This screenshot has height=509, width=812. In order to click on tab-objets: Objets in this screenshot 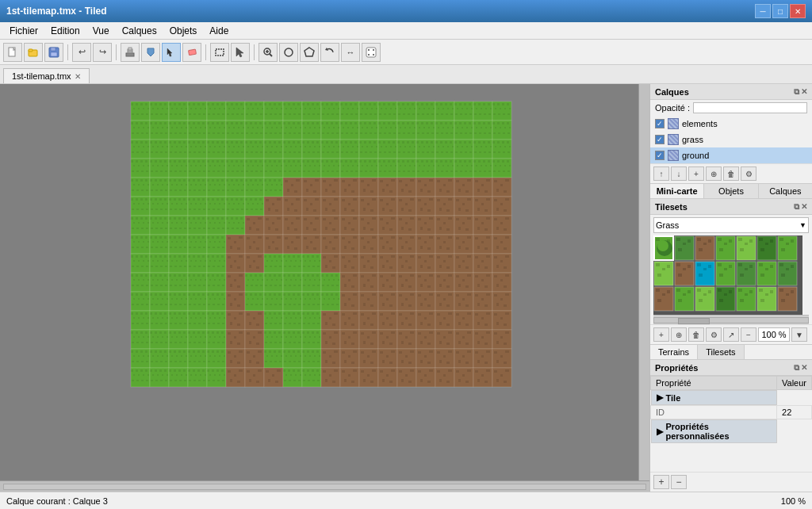, I will do `click(731, 191)`.